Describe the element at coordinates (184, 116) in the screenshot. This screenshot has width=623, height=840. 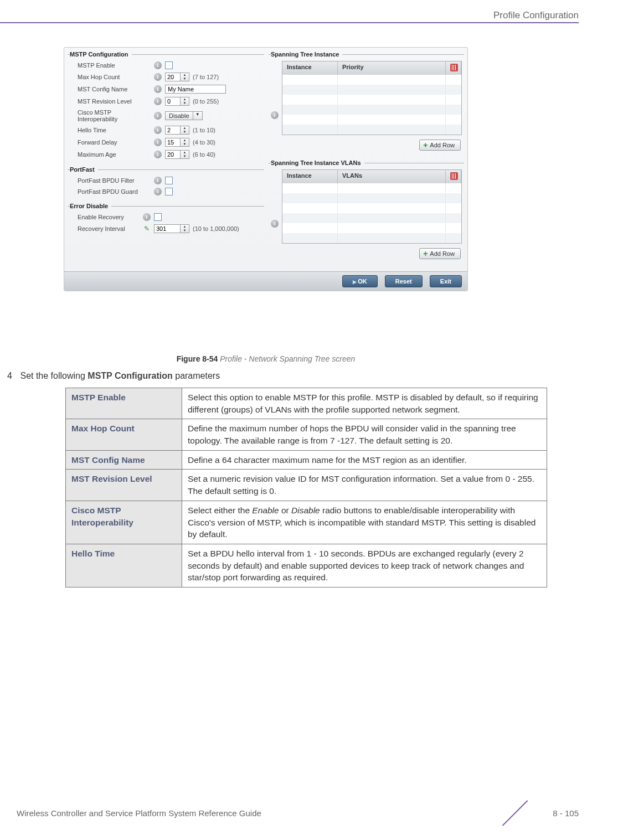
I see `cisco-interop-dropdown: Disable ▼` at that location.